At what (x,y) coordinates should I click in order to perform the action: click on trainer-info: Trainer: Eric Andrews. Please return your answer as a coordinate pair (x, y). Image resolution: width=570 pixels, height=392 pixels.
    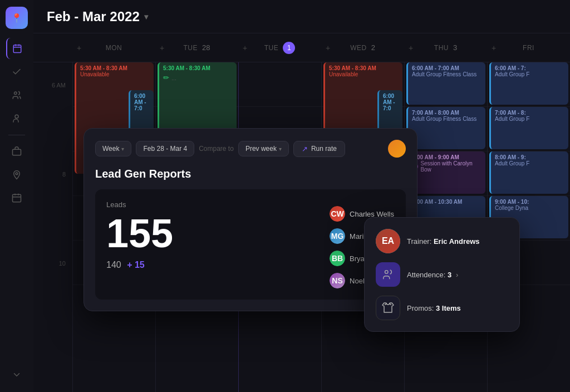
    Looking at the image, I should click on (443, 242).